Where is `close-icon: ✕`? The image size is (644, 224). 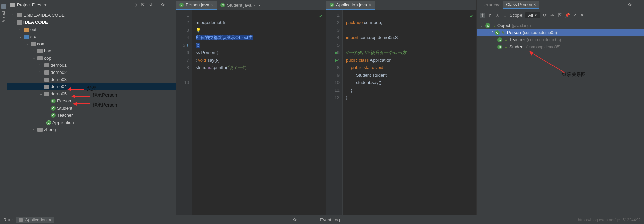
close-icon: ✕ is located at coordinates (582, 15).